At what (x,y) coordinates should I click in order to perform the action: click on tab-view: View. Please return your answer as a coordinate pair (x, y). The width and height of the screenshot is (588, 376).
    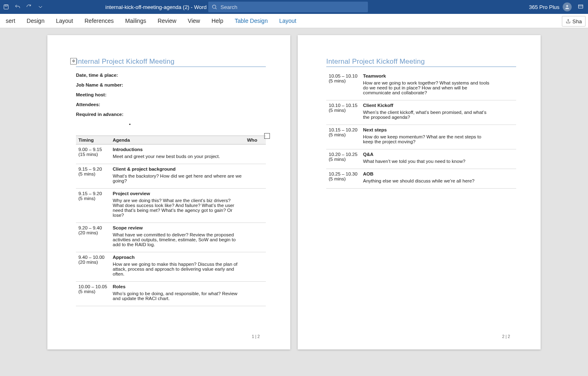
    Looking at the image, I should click on (194, 21).